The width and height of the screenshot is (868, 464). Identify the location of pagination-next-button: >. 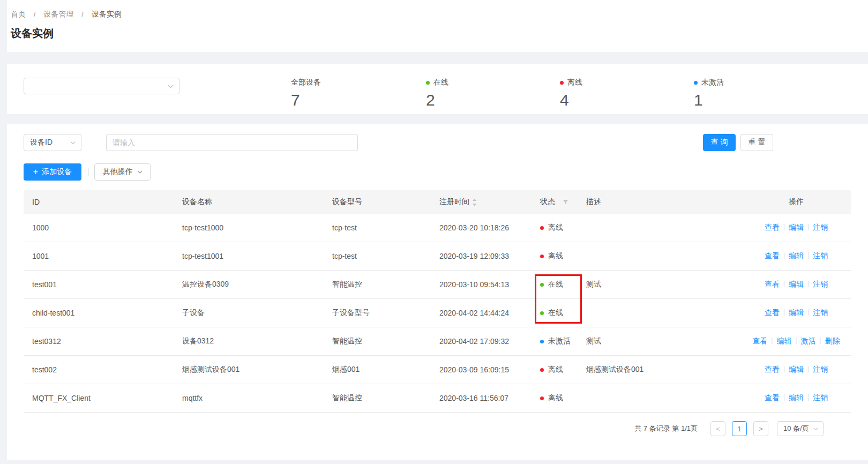
(761, 429).